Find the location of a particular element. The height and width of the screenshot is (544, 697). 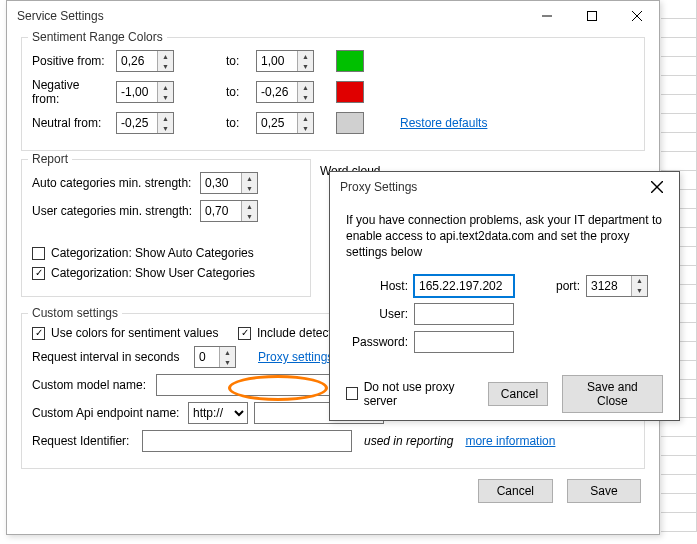

report-group: Report Auto categories min. strength: ▲▼… is located at coordinates (166, 228).